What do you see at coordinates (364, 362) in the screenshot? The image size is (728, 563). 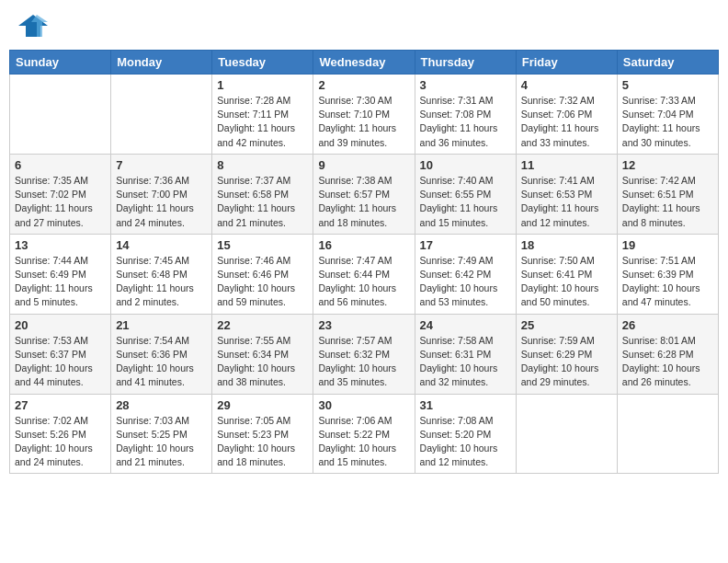 I see `day-info: Sunrise: 7:57 AM Sunset: 6:32 PM Dayligh…` at bounding box center [364, 362].